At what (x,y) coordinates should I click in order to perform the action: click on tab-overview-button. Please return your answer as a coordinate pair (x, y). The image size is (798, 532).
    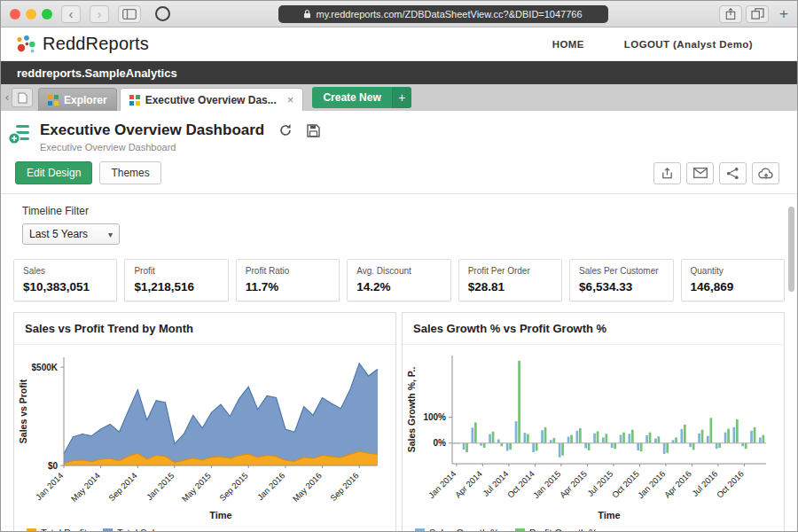
    Looking at the image, I should click on (757, 14).